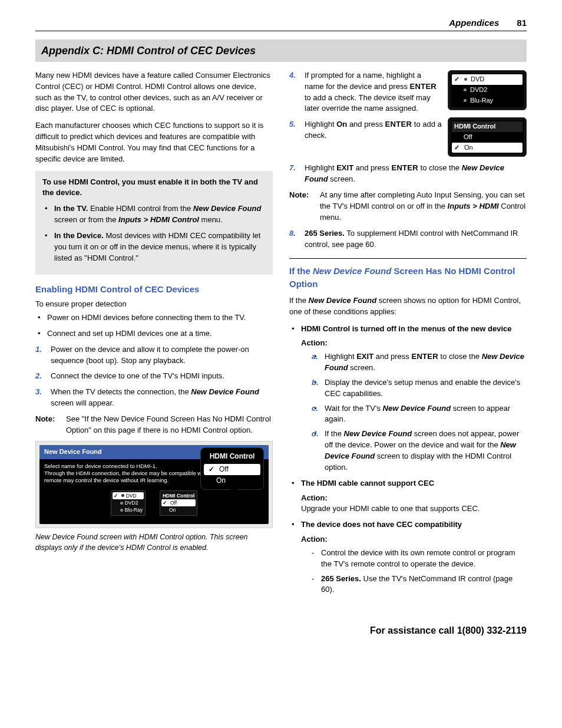 The width and height of the screenshot is (562, 728). Describe the element at coordinates (154, 248) in the screenshot. I see `callout-bullet: In the Device. Most devices with HDMI CE…` at that location.